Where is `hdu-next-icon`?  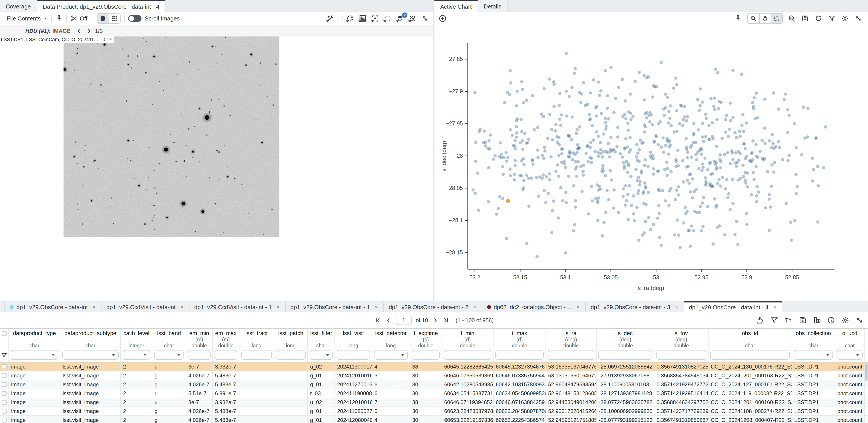 hdu-next-icon is located at coordinates (89, 31).